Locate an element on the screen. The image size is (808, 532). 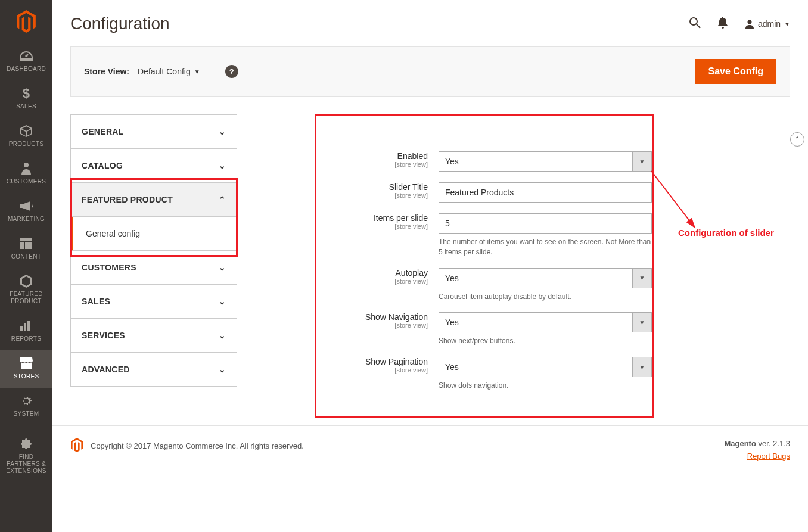
header-actions: admin ▼ is located at coordinates (739, 24).